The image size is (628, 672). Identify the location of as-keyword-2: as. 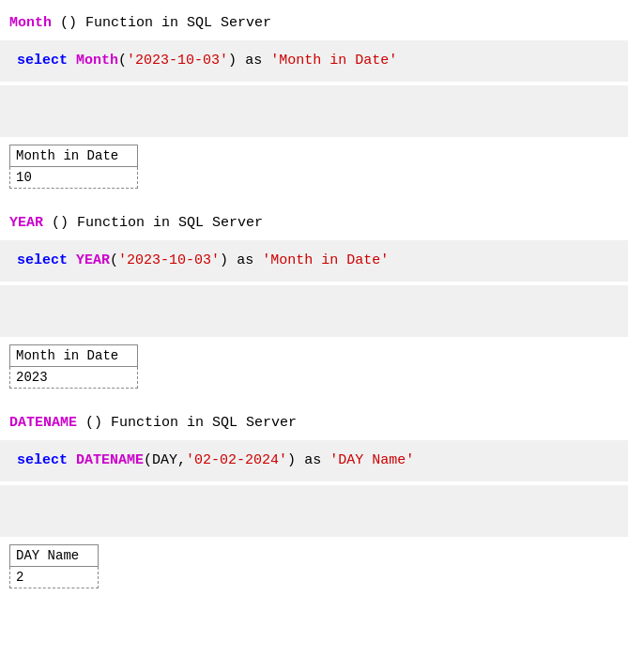
(250, 261).